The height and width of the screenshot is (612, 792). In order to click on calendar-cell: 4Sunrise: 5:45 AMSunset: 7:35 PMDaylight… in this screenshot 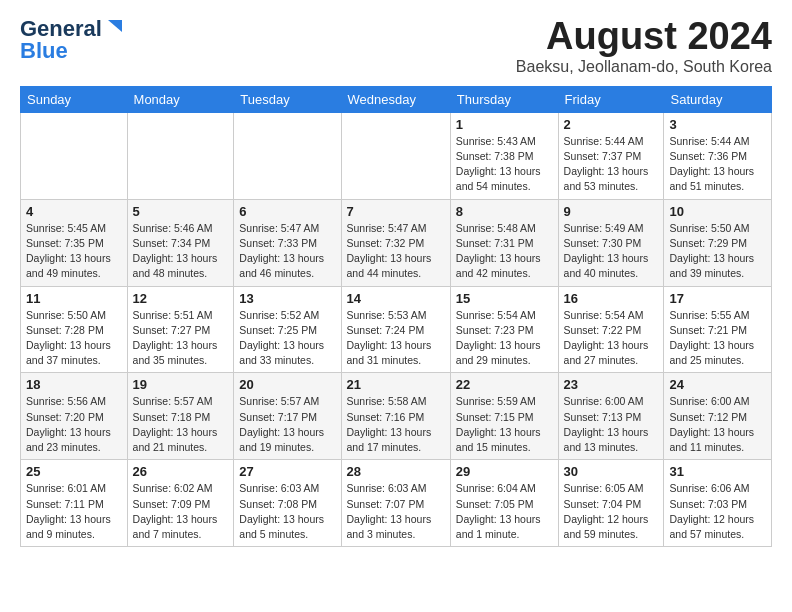, I will do `click(74, 242)`.